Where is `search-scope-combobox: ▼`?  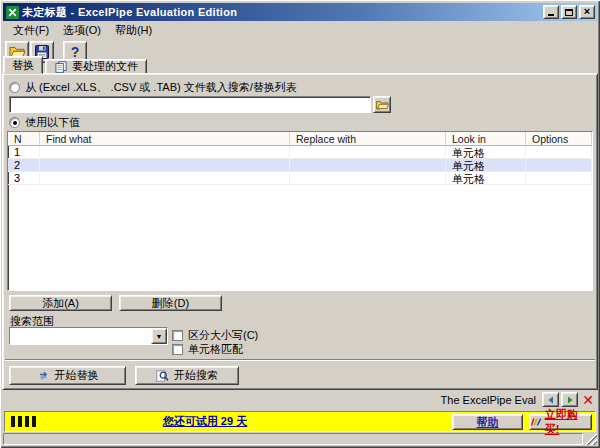 search-scope-combobox: ▼ is located at coordinates (88, 336).